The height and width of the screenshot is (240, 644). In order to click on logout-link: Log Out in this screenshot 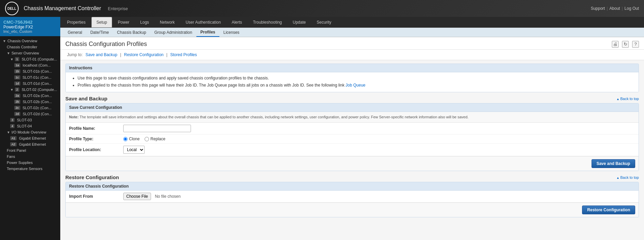, I will do `click(632, 8)`.